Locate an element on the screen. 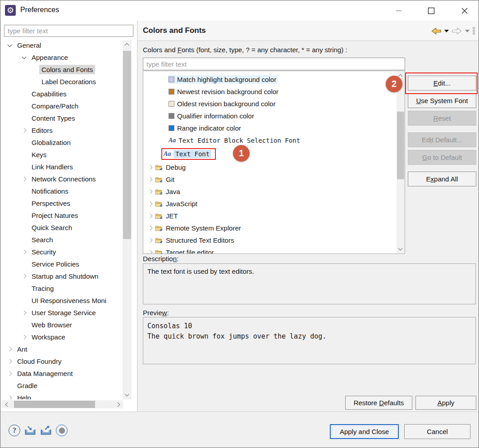 This screenshot has width=479, height=448. list-item-text-font: Aa Text Font is located at coordinates (274, 154).